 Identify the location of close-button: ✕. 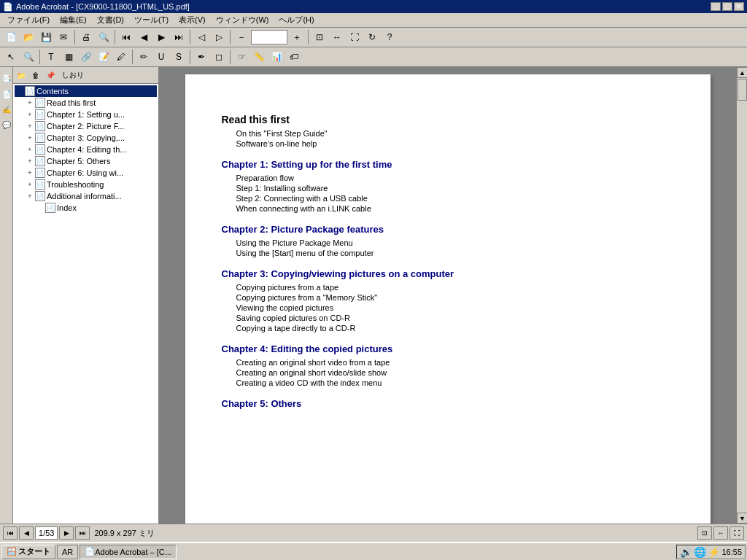
(739, 7).